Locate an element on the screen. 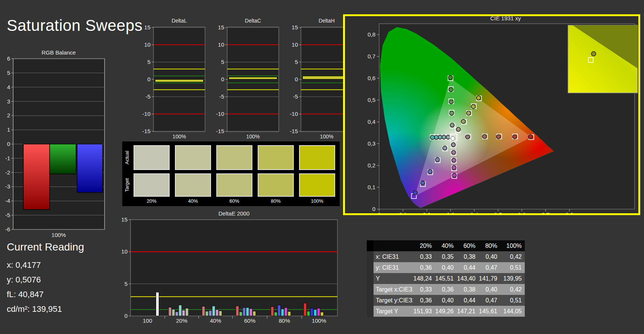 The height and width of the screenshot is (334, 644). cell-value: 60% is located at coordinates (468, 246).